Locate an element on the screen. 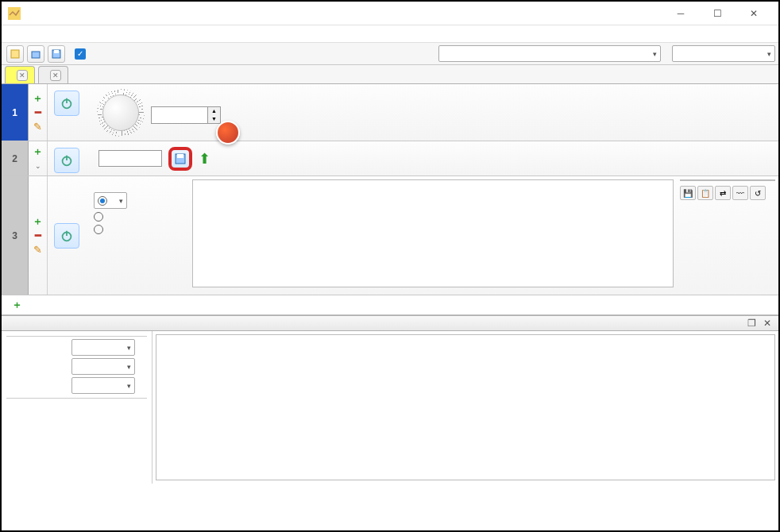  channel-select is located at coordinates (103, 367).